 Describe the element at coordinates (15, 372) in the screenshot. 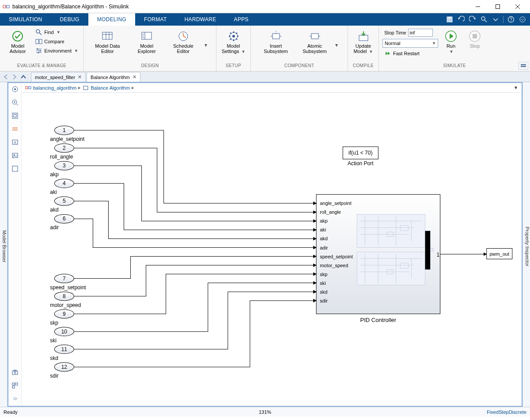

I see `screenshot-icon` at that location.